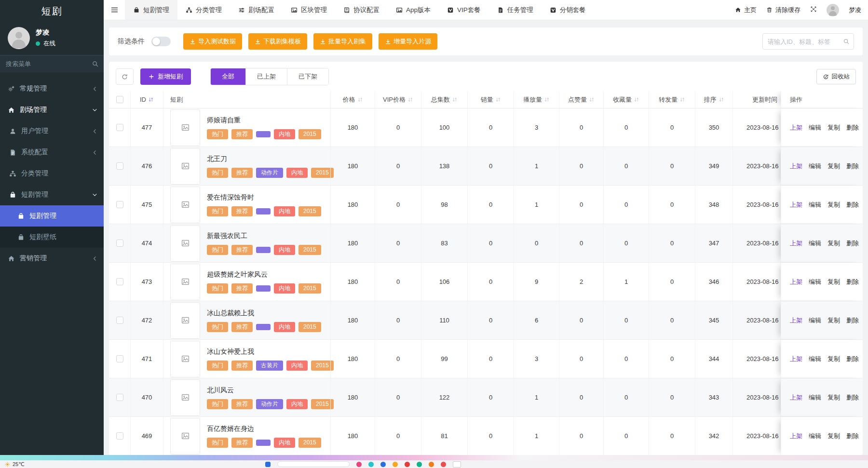  Describe the element at coordinates (14, 465) in the screenshot. I see `taskbar-weather: 25℃` at that location.